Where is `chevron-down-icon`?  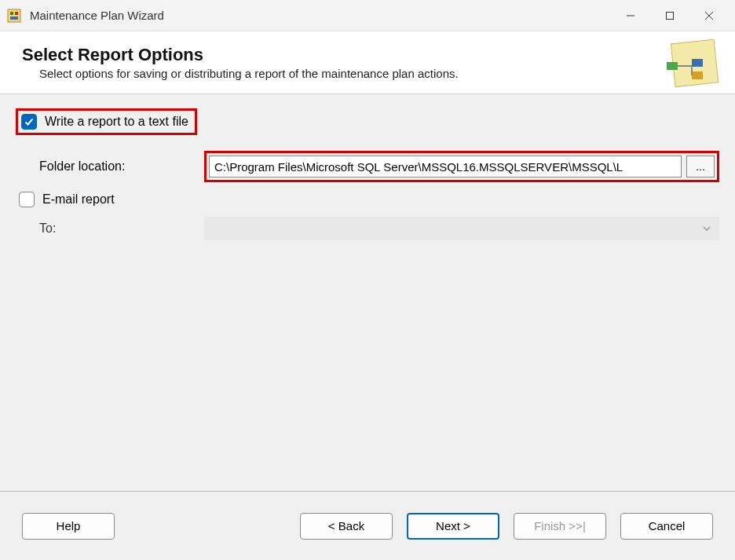 chevron-down-icon is located at coordinates (707, 229).